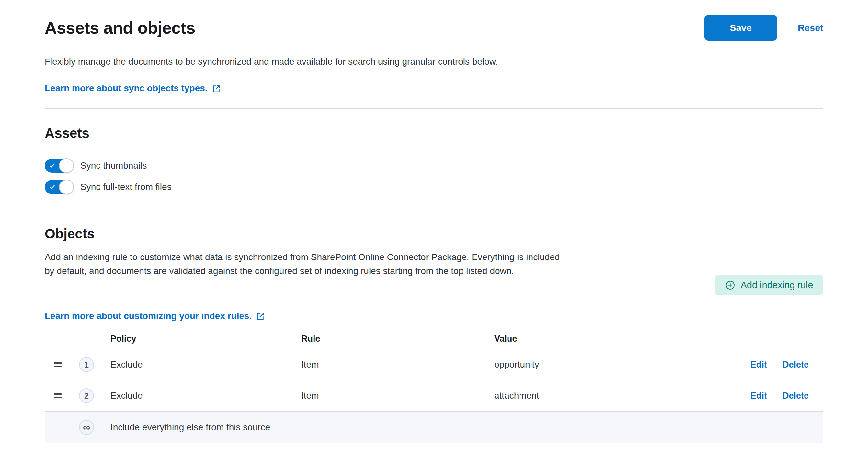  What do you see at coordinates (625, 339) in the screenshot?
I see `column-header-value: Value` at bounding box center [625, 339].